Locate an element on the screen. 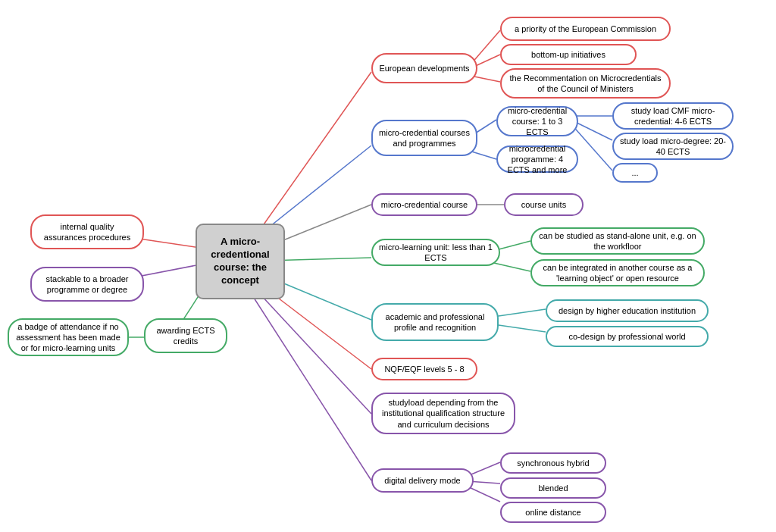 Image resolution: width=776 pixels, height=532 pixels. micro-learning-node: micro-learning unit: less than 1 ECTS is located at coordinates (436, 252).